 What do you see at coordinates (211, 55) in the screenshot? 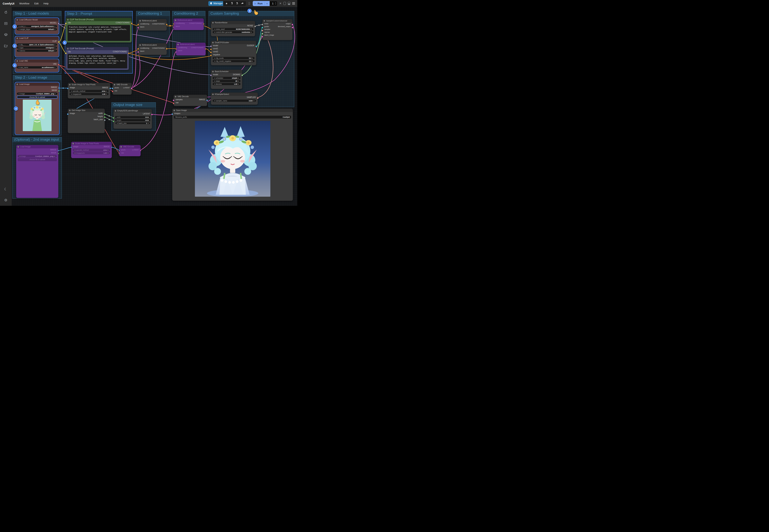
I see `slot-negative-input` at bounding box center [211, 55].